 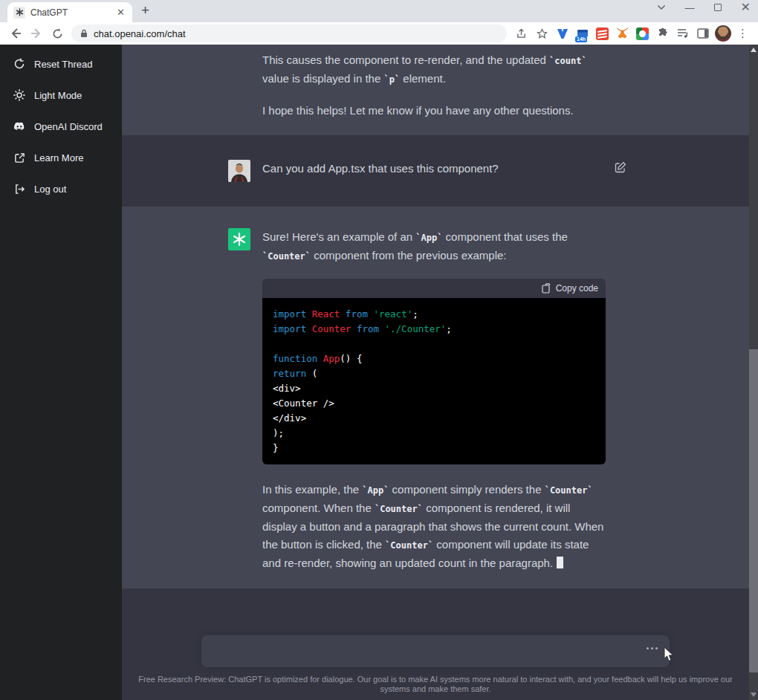 I want to click on extension-capture-icon, so click(x=642, y=34).